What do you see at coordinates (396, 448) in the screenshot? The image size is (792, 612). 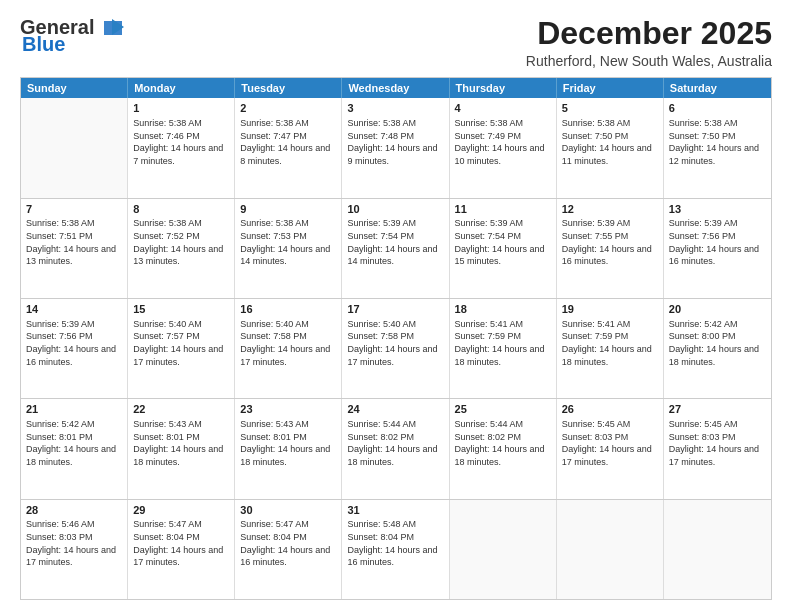 I see `calendar-cell-4-4: 24Sunrise: 5:44 AMSunset: 8:02 PMDayligh…` at bounding box center [396, 448].